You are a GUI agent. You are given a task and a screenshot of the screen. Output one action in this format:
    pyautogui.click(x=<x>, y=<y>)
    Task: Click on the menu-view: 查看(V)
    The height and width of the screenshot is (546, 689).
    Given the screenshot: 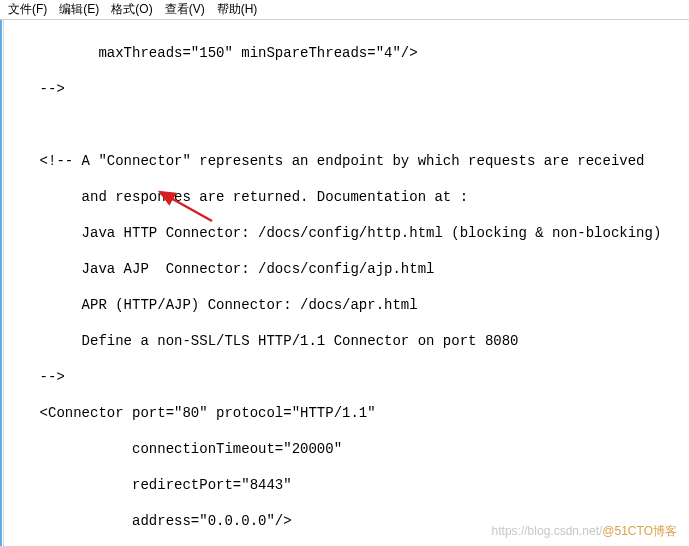 What is the action you would take?
    pyautogui.click(x=185, y=10)
    